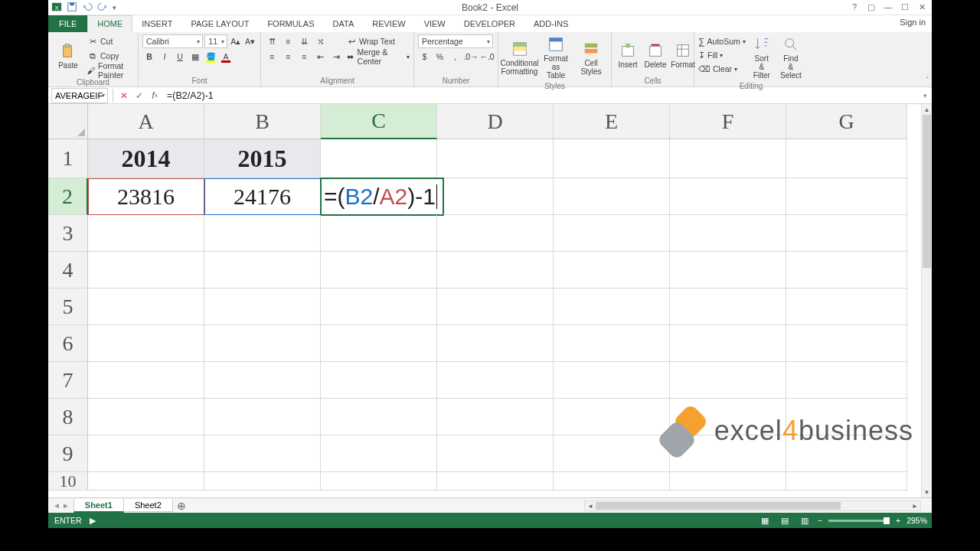  Describe the element at coordinates (68, 159) in the screenshot. I see `row-head-1: 1` at that location.